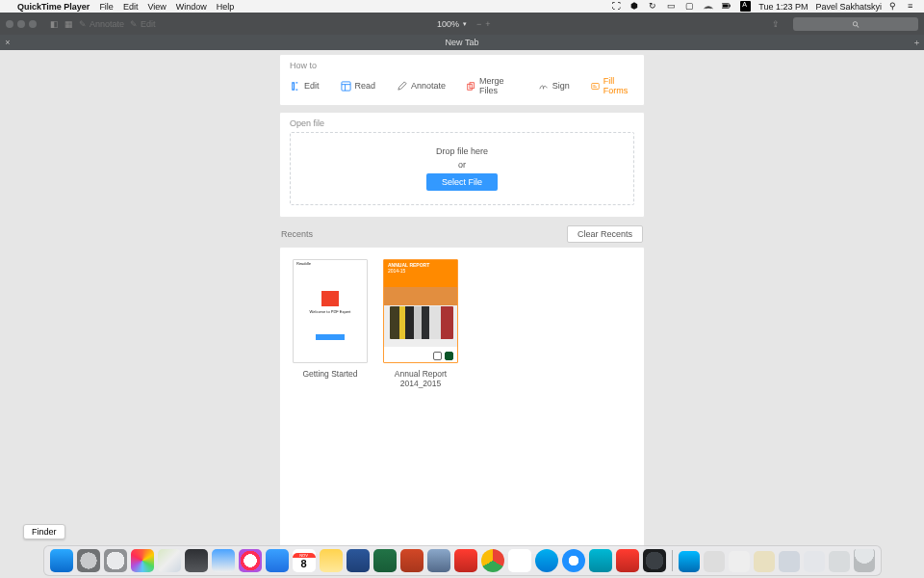 The image size is (924, 578). What do you see at coordinates (142, 561) in the screenshot?
I see `dock-app-photos` at bounding box center [142, 561].